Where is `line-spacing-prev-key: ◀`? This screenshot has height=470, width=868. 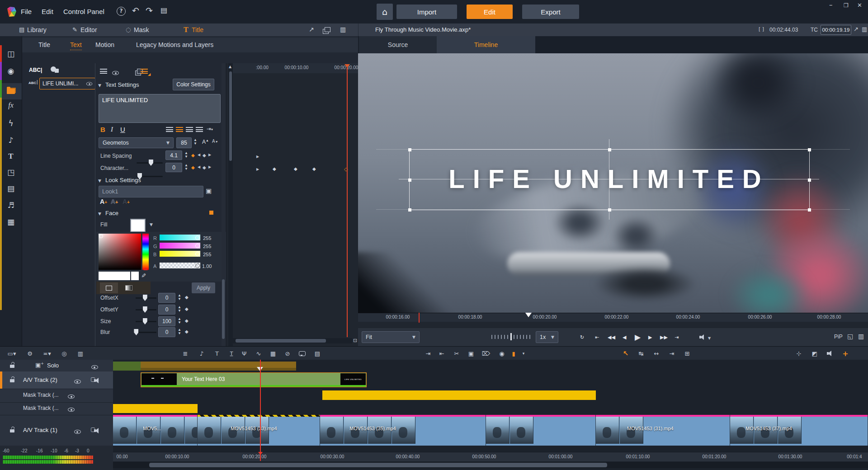
line-spacing-prev-key: ◀ is located at coordinates (199, 155).